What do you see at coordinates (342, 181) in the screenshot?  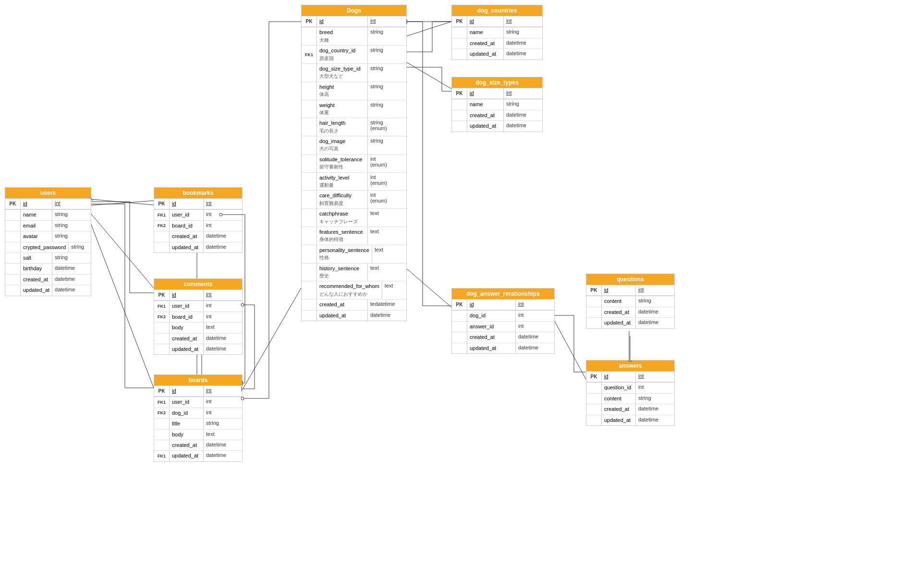 I see `field-name: activity_level運動量` at bounding box center [342, 181].